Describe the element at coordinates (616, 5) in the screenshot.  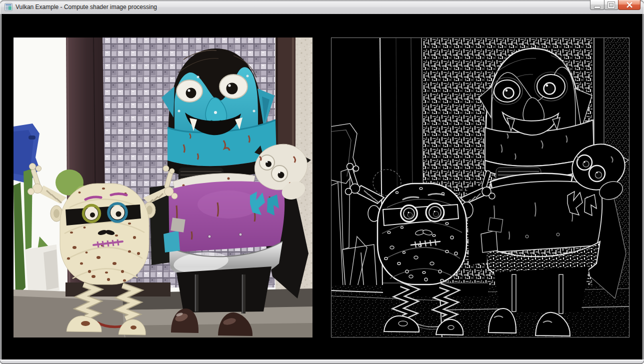
I see `caption-buttons` at that location.